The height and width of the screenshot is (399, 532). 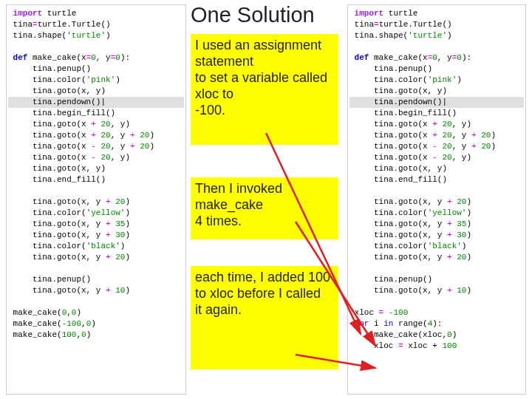 I want to click on slide-title: One Solution, so click(x=253, y=15).